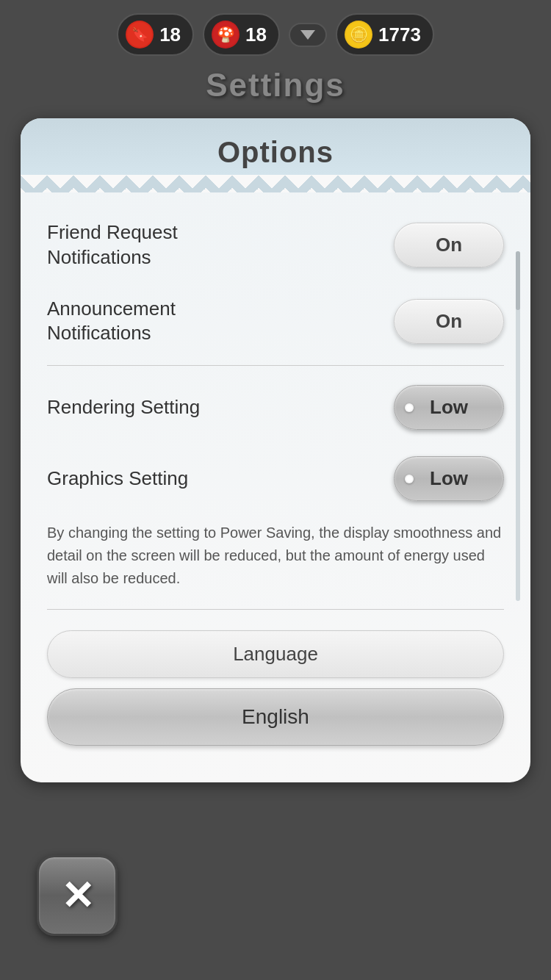 This screenshot has height=980, width=551. I want to click on rendering-toggle: Low, so click(449, 407).